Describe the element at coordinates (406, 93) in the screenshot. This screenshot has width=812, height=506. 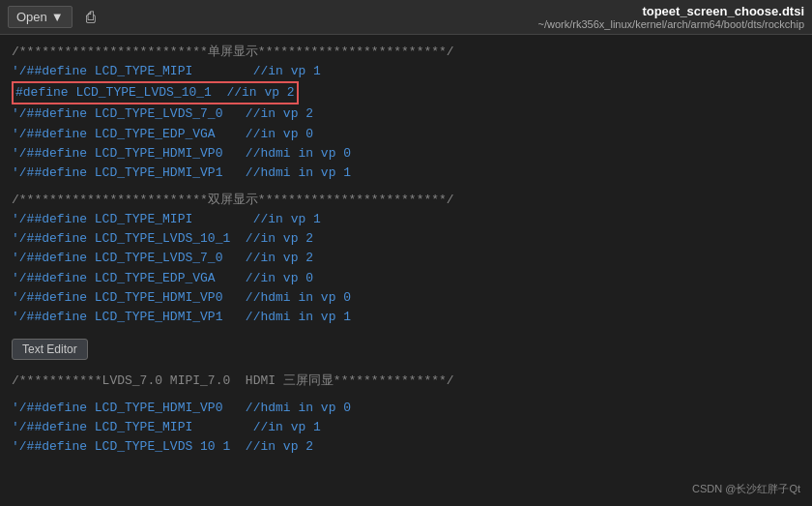
I see `line-single-2-highlighted: #define LCD_TYPE_LVDS_10_1 //in vp 2` at that location.